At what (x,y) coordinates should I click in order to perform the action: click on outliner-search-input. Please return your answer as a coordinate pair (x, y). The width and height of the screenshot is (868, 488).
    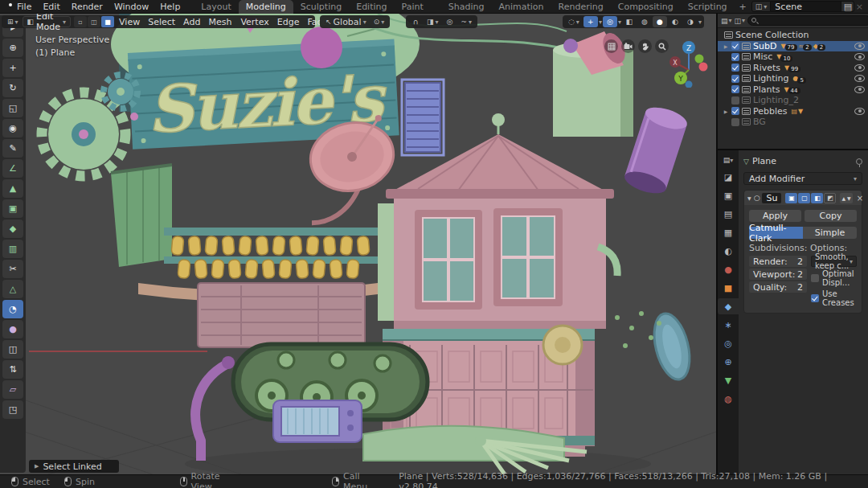
    Looking at the image, I should click on (808, 21).